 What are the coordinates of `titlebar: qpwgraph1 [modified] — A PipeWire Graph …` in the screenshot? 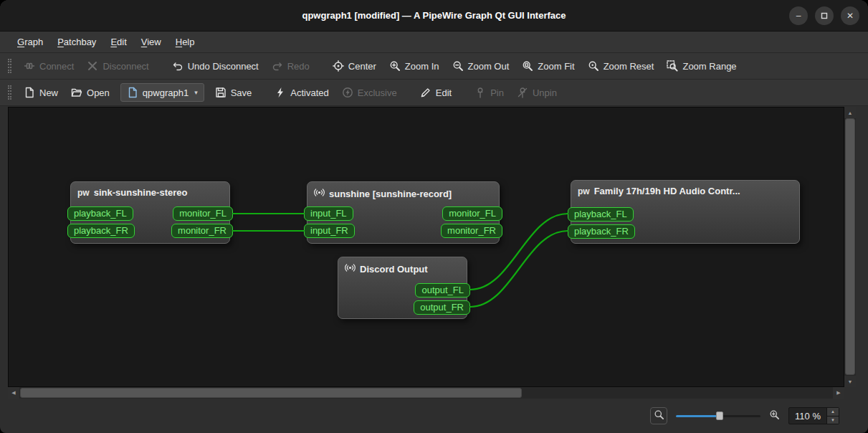 It's located at (434, 16).